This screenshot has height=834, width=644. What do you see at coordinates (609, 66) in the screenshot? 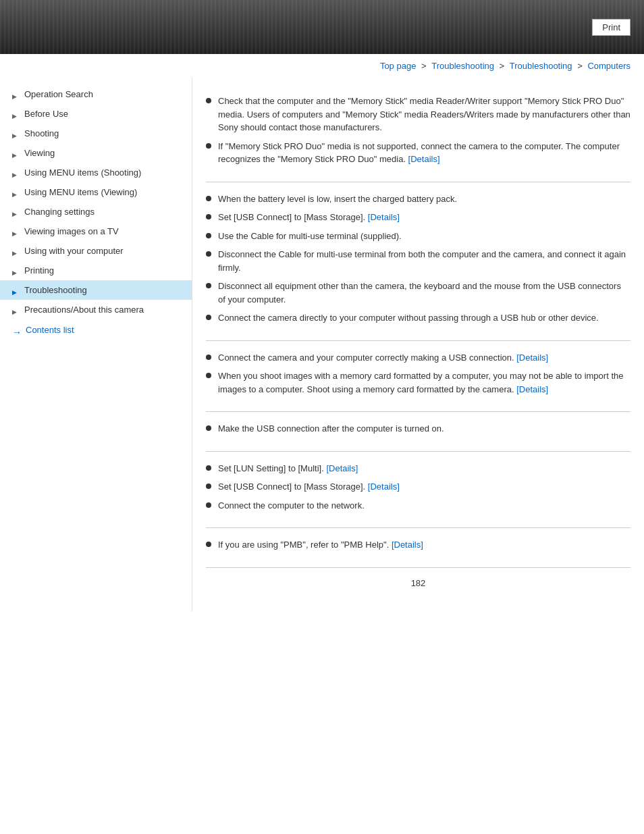
I see `breadcrumb-computers: Computers` at bounding box center [609, 66].